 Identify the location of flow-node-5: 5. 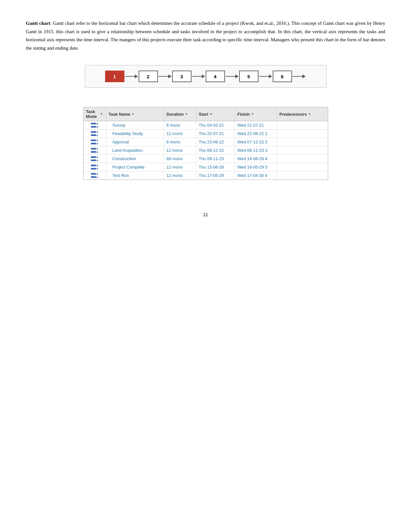
(249, 76).